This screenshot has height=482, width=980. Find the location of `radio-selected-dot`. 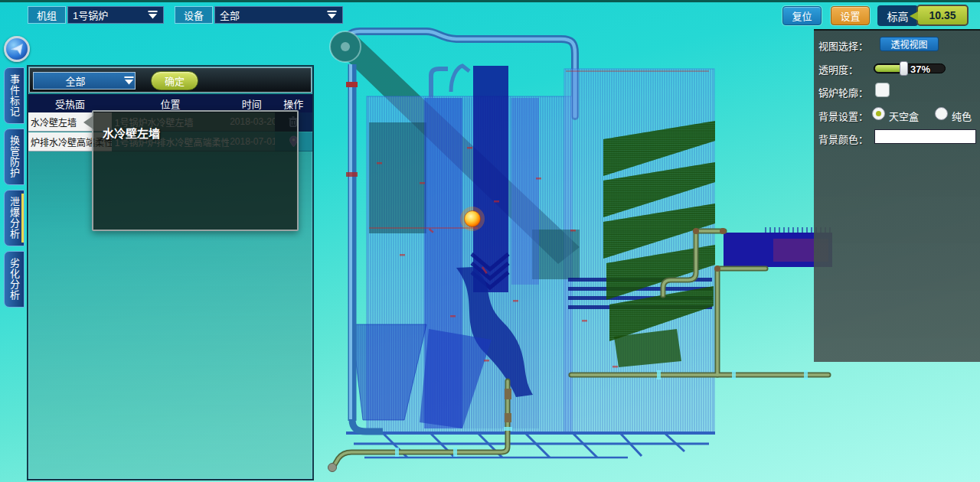

radio-selected-dot is located at coordinates (879, 113).